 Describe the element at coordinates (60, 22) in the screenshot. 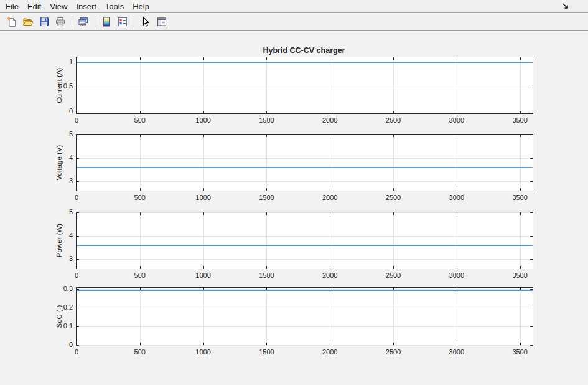

I see `print-icon` at that location.